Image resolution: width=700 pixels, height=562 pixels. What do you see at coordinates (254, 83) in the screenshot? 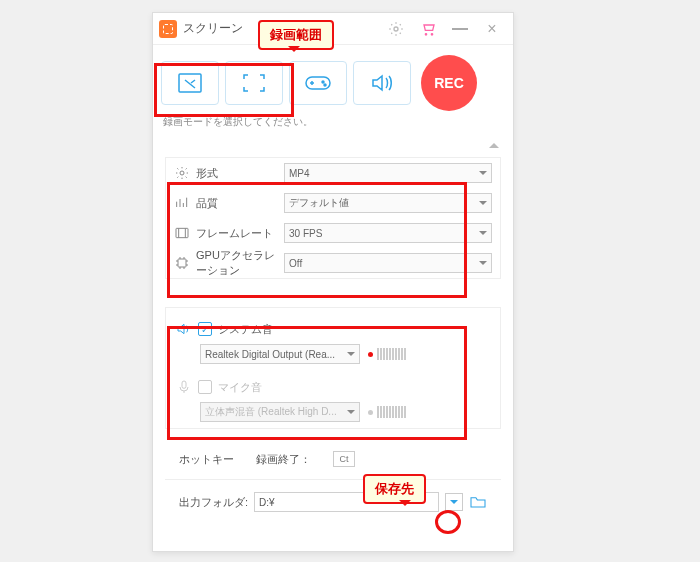
I see `mode-fullscreen-button` at bounding box center [254, 83].